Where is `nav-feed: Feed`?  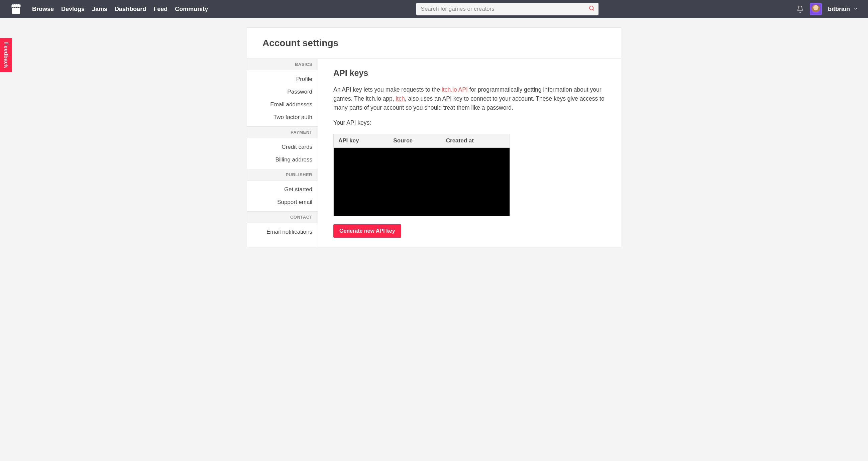 nav-feed: Feed is located at coordinates (160, 9).